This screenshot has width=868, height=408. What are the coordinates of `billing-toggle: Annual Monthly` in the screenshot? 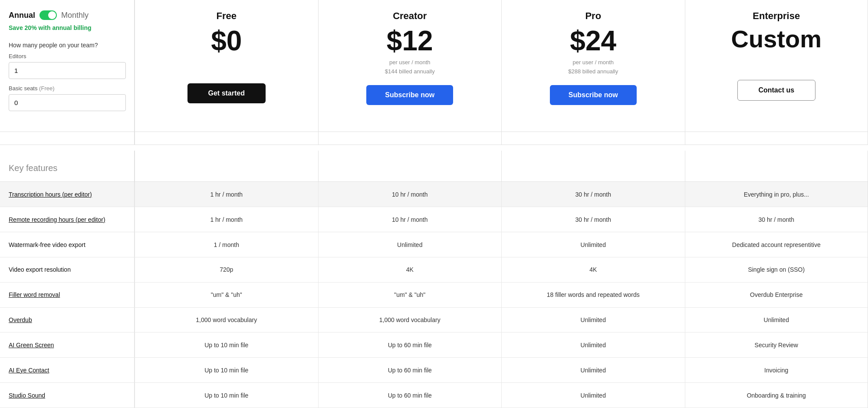 It's located at (49, 15).